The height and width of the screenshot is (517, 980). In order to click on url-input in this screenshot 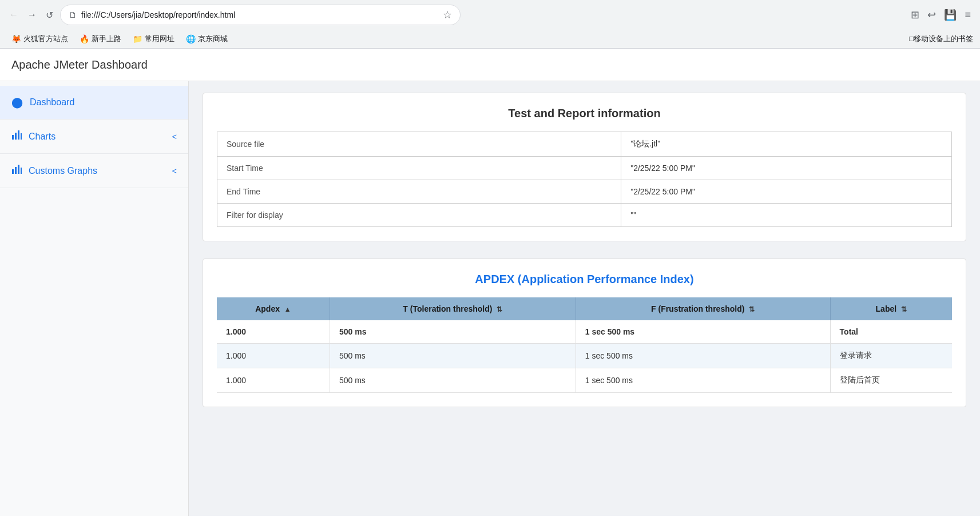, I will do `click(260, 15)`.